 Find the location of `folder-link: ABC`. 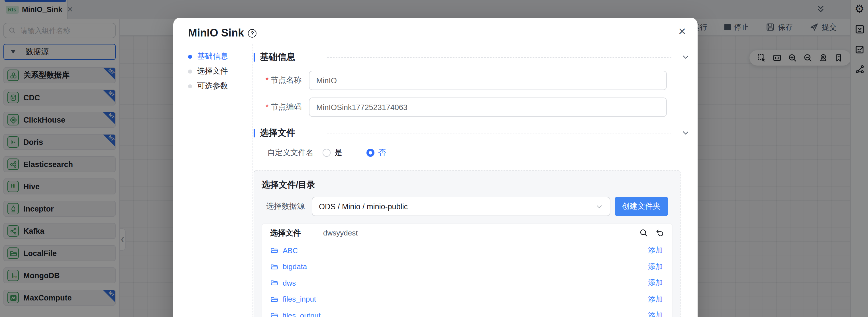

folder-link: ABC is located at coordinates (465, 251).